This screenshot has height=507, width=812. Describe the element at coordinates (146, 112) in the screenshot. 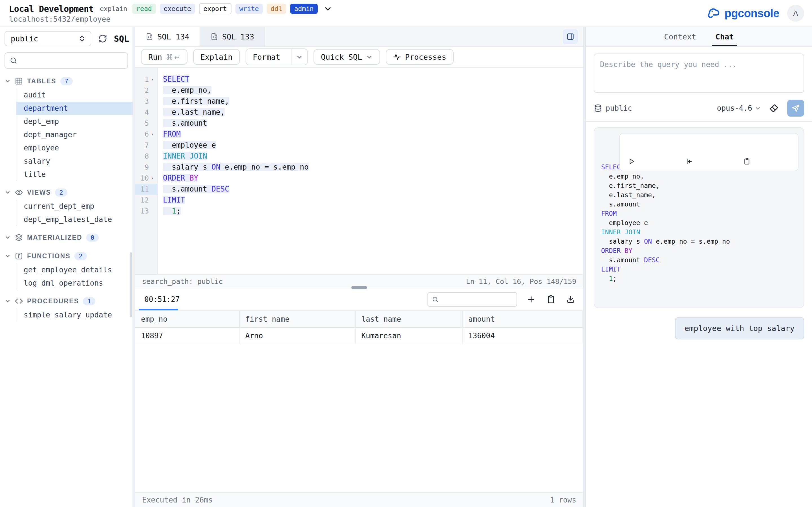

I see `gutter-line: 4` at that location.